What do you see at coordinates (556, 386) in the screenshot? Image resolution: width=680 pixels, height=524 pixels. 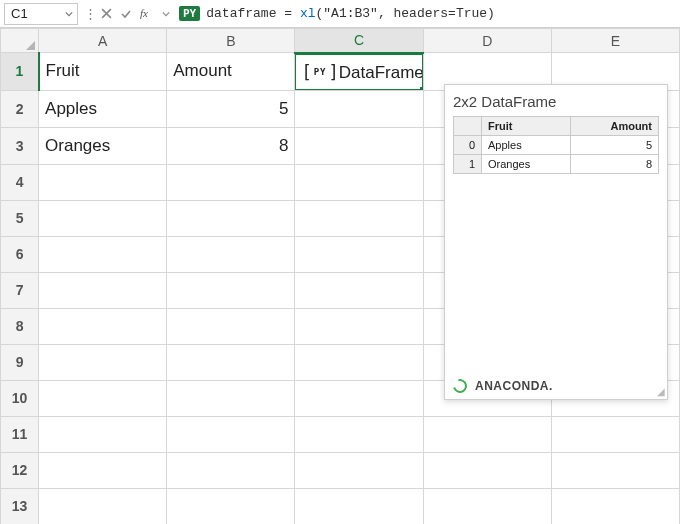 I see `card-footer: ANACONDA.` at bounding box center [556, 386].